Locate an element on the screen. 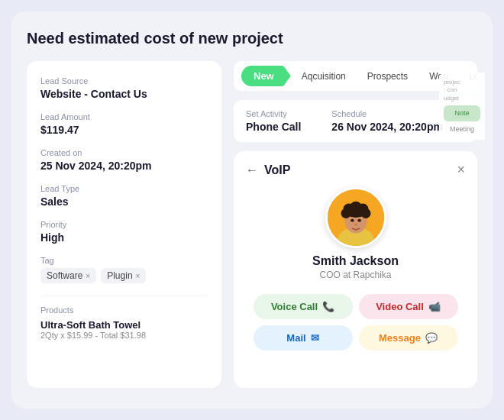  voip-title: VoIP is located at coordinates (277, 170).